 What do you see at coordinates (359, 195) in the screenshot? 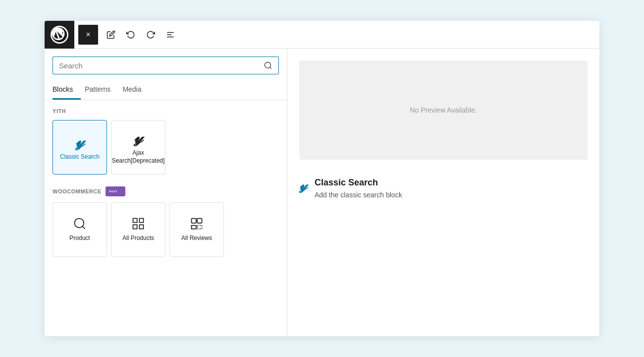
I see `block-detail-description: Add the classic search block` at bounding box center [359, 195].